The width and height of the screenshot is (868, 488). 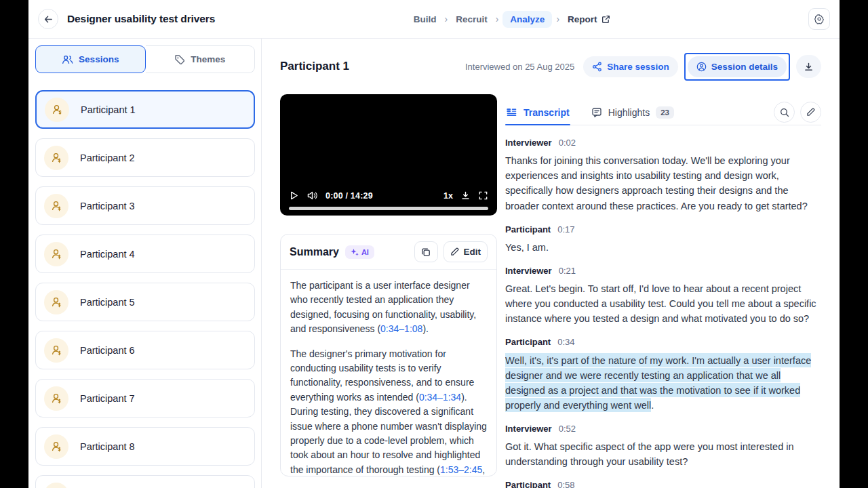 I want to click on transcript-entry-text: Got it. What specific aspect of the app …, so click(x=663, y=454).